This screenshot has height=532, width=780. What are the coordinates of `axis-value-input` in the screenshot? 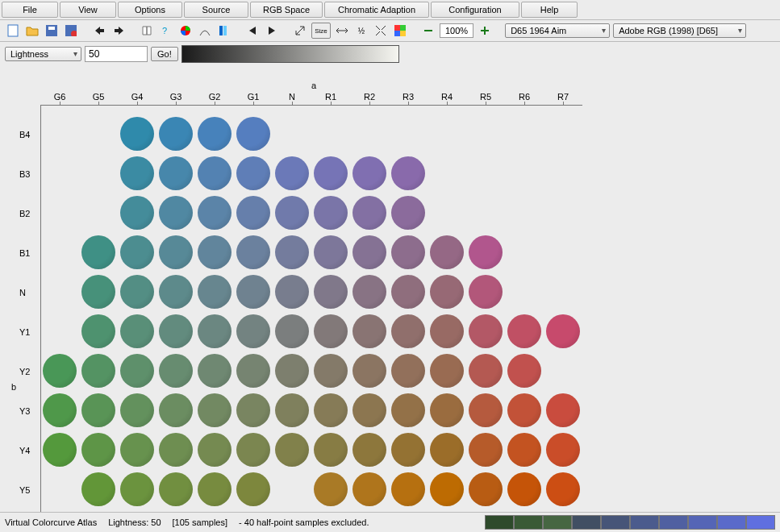 It's located at (116, 54).